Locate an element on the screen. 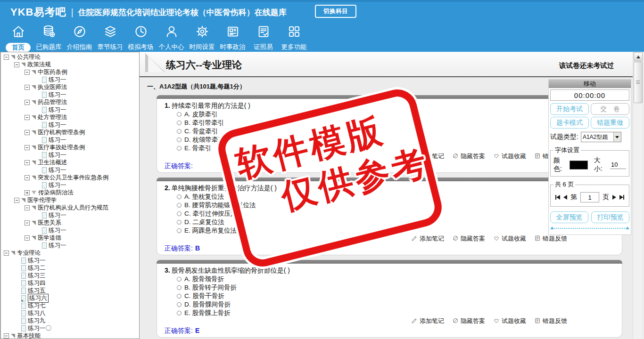 This screenshot has width=644, height=339. tree-item: 练习四 is located at coordinates (70, 283).